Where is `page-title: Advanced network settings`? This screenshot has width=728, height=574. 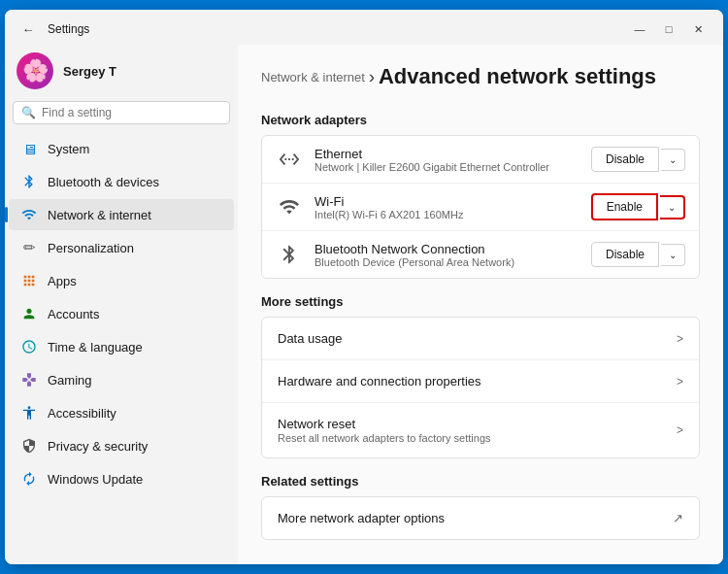 page-title: Advanced network settings is located at coordinates (517, 77).